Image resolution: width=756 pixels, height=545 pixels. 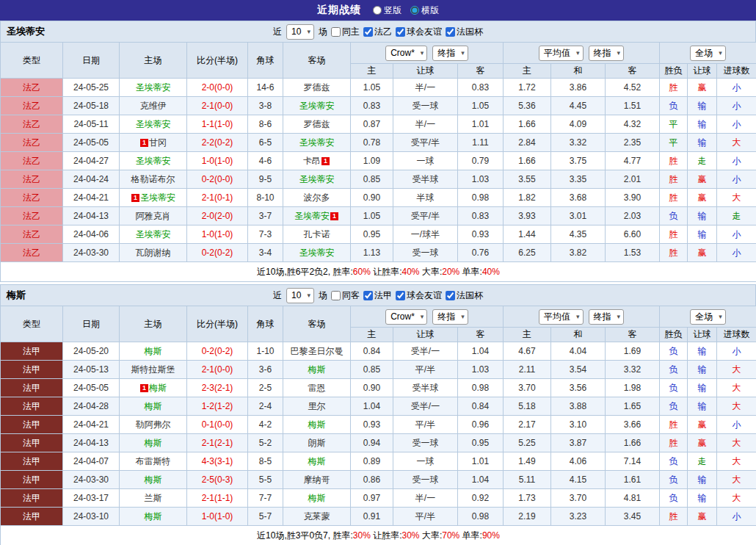 What do you see at coordinates (317, 198) in the screenshot?
I see `away-team-link: 波尔多` at bounding box center [317, 198].